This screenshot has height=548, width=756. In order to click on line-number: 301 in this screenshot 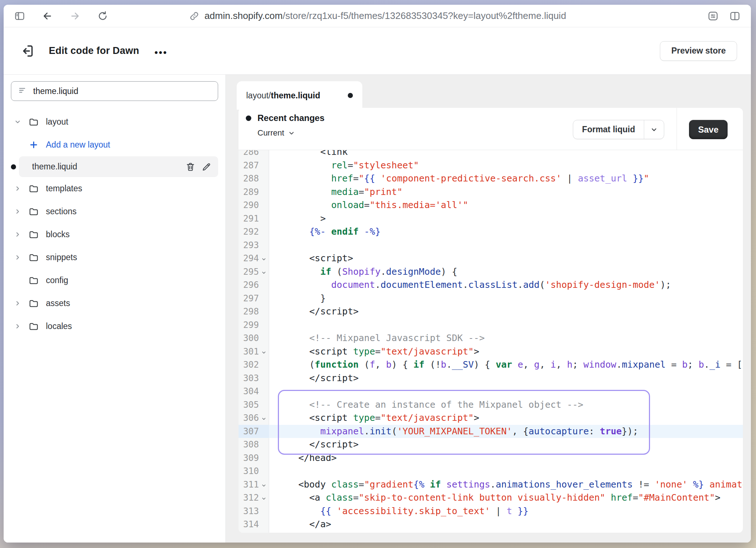, I will do `click(254, 352)`.